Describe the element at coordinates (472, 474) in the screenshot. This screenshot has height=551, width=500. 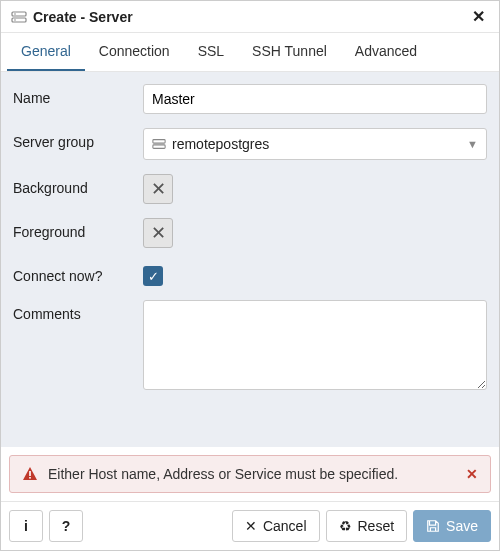
I see `alert-close-icon: ✕` at that location.